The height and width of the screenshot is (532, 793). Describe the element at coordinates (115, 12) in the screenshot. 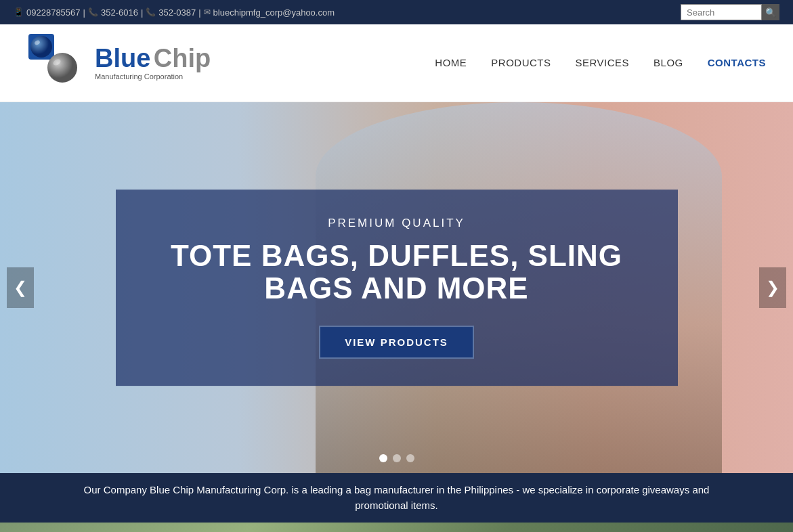

I see `phone2-item: 📞 352-6016 |` at that location.